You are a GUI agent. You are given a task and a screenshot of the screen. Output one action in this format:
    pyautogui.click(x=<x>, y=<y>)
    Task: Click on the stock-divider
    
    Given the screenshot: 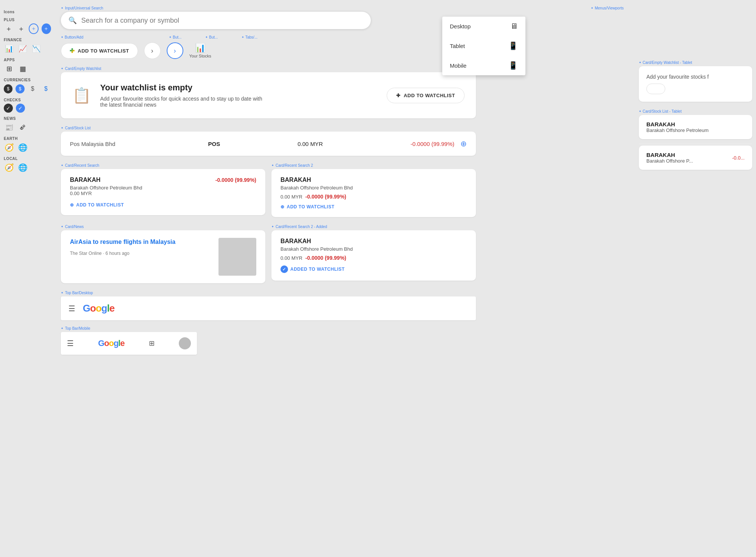 What is the action you would take?
    pyautogui.click(x=696, y=144)
    